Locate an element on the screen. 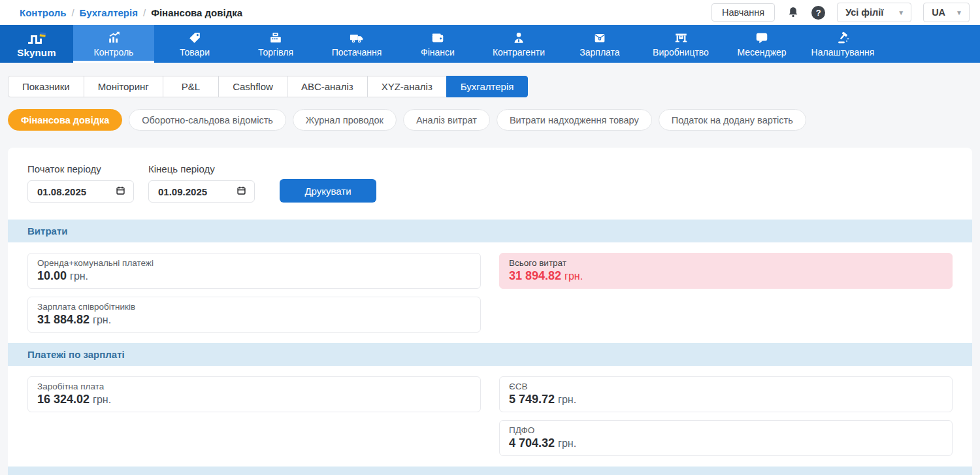 The height and width of the screenshot is (475, 980). pill-trial-balance: Оборотно-сальдова відомість is located at coordinates (208, 120).